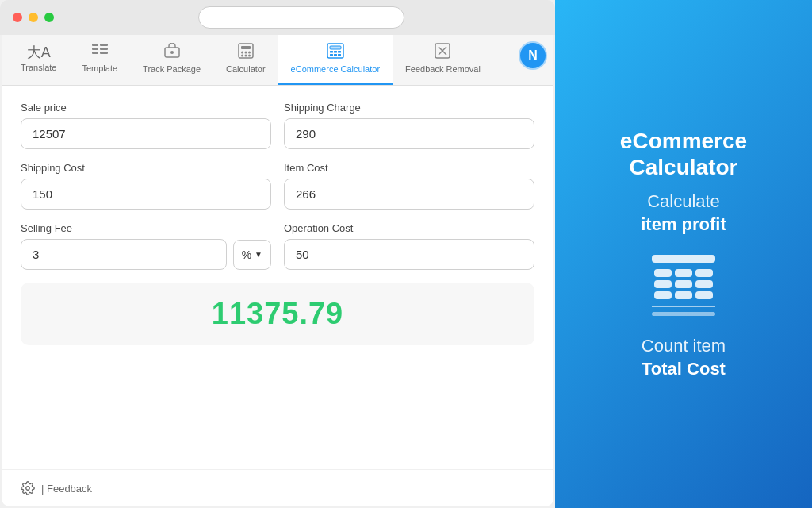  Describe the element at coordinates (278, 314) in the screenshot. I see `result-value: 11375.79` at that location.